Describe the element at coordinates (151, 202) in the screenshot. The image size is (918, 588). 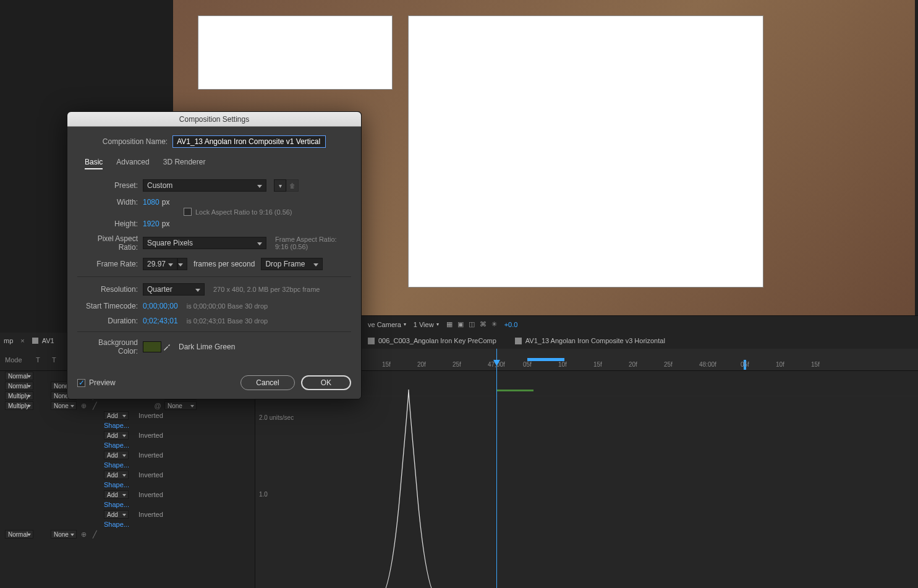
I see `width-value: 1080` at that location.